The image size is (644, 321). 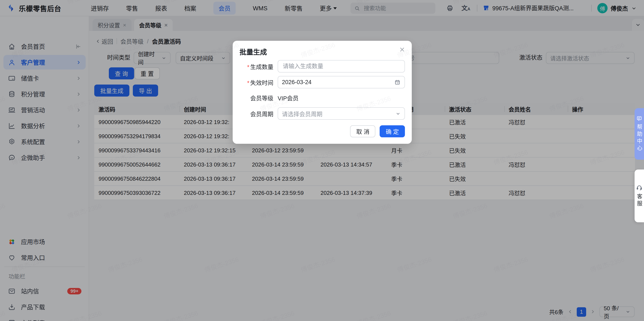 What do you see at coordinates (398, 82) in the screenshot?
I see `calendar-icon` at bounding box center [398, 82].